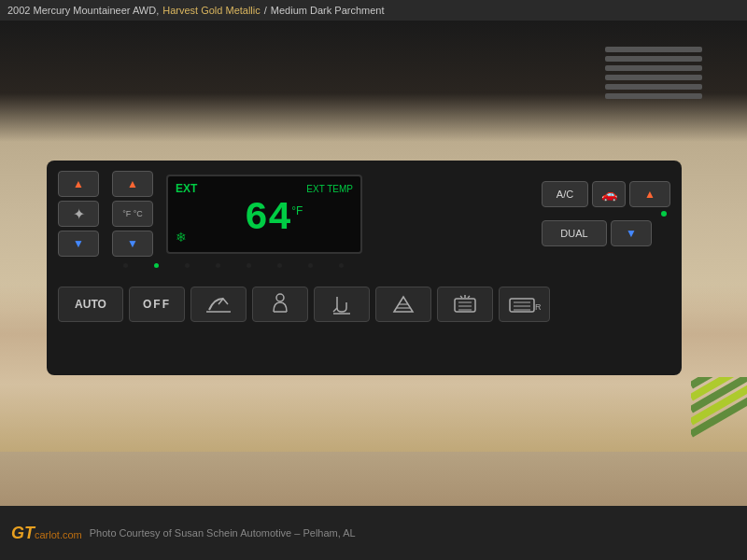 The height and width of the screenshot is (560, 747). What do you see at coordinates (631, 233) in the screenshot?
I see `right-temp-down-button` at bounding box center [631, 233].